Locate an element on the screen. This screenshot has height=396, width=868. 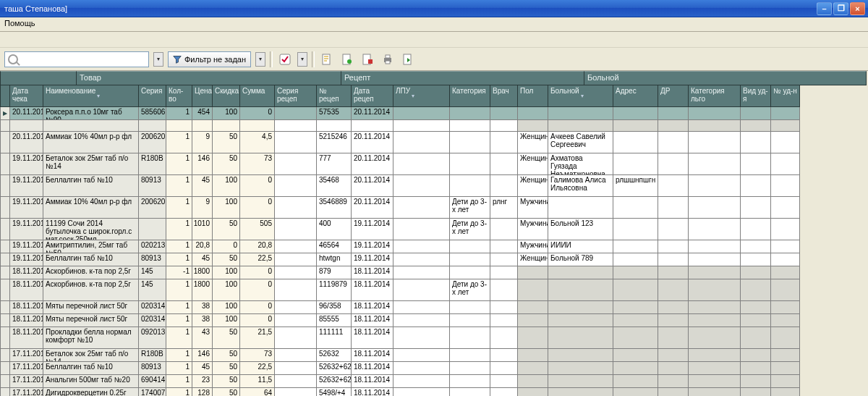
cell-sum: 64 is located at coordinates (258, 392).